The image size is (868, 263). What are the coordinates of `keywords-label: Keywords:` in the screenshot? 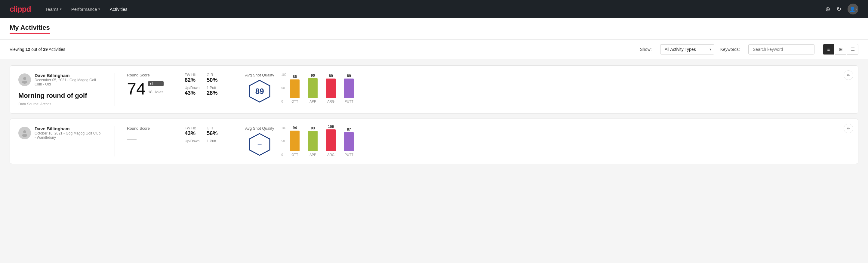 It's located at (730, 49).